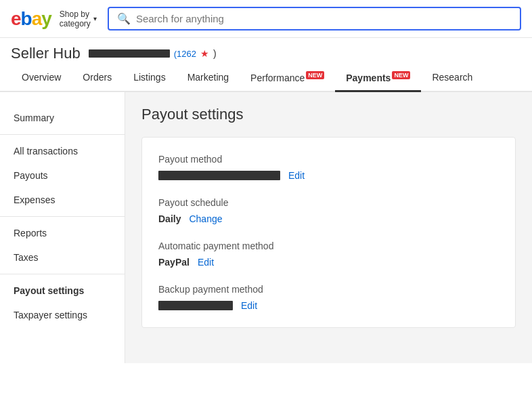 This screenshot has width=532, height=416. What do you see at coordinates (62, 233) in the screenshot?
I see `sidebar-item-reports: Reports` at bounding box center [62, 233].